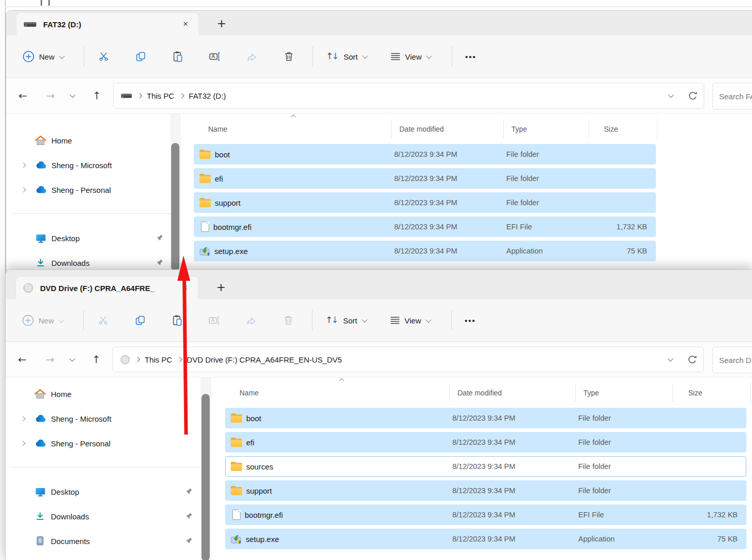  What do you see at coordinates (103, 541) in the screenshot?
I see `sidebar-item-documents: Documents` at bounding box center [103, 541].